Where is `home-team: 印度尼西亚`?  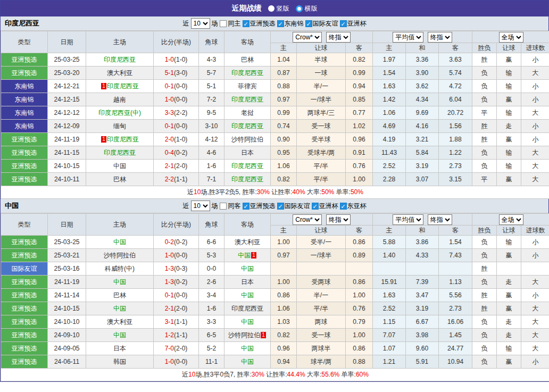
home-team: 印度尼西亚 is located at coordinates (120, 153).